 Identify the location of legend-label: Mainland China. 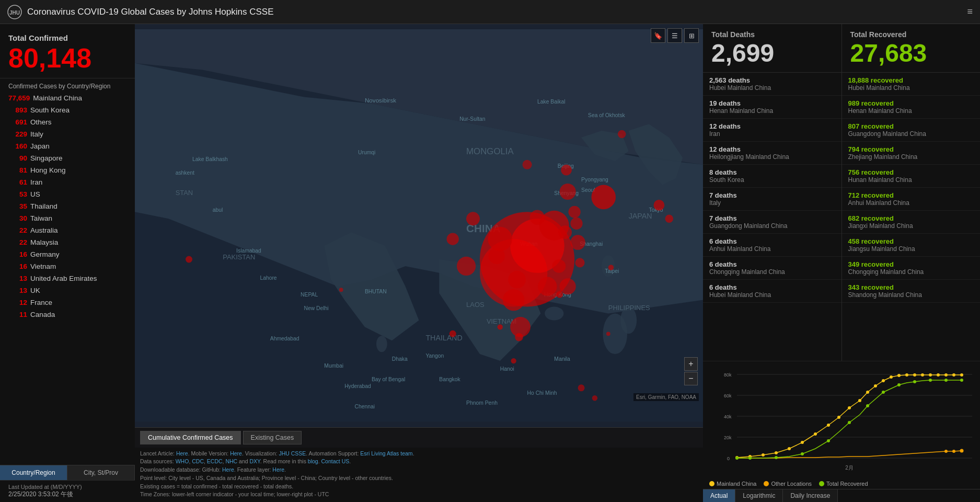
(736, 484).